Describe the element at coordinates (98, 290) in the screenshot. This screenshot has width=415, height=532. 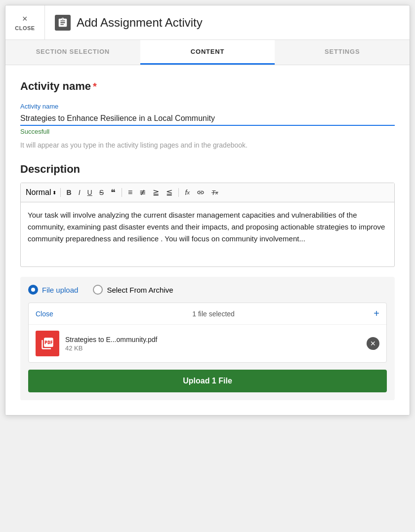
I see `archive-radio` at that location.